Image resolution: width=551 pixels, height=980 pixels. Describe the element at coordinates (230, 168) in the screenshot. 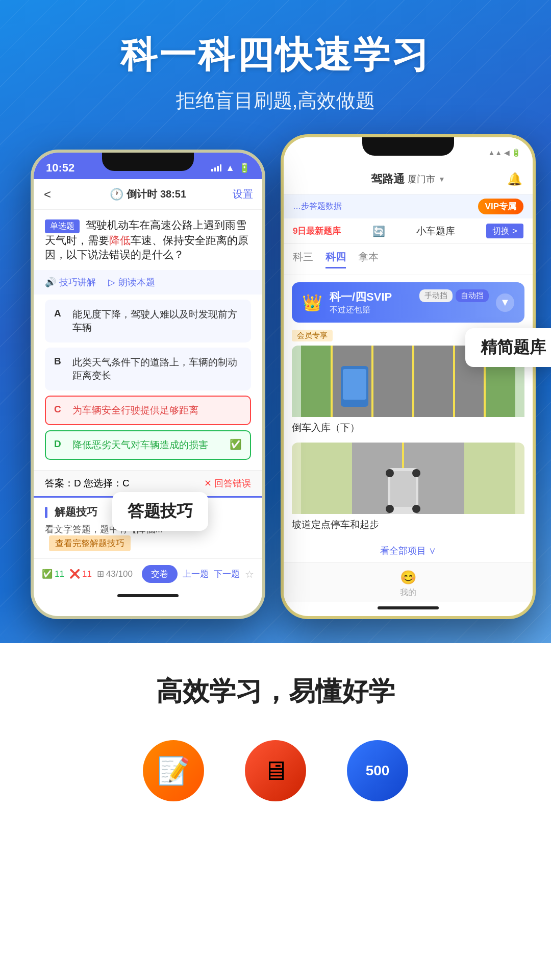

I see `wifi-icon: ▲` at that location.